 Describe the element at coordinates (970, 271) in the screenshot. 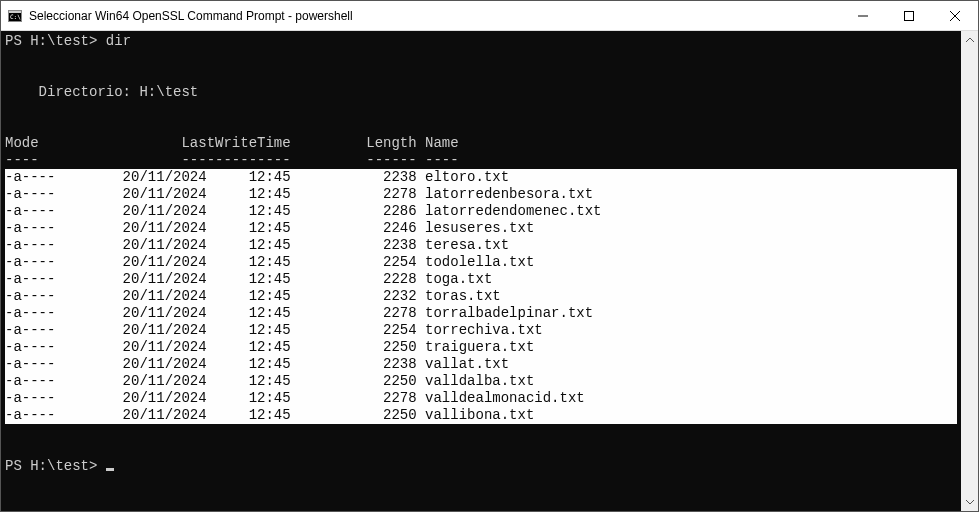

I see `vertical-scrollbar` at that location.